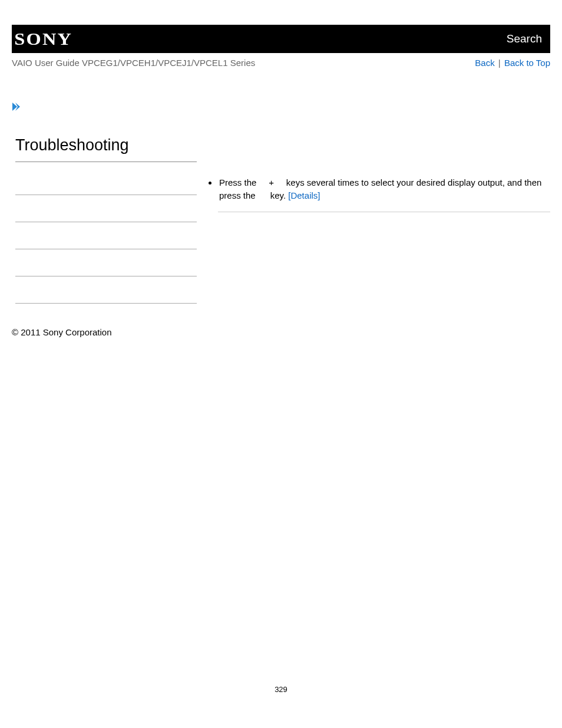 The image size is (562, 728). I want to click on content-area: Press the + keys several times to select…, so click(373, 233).